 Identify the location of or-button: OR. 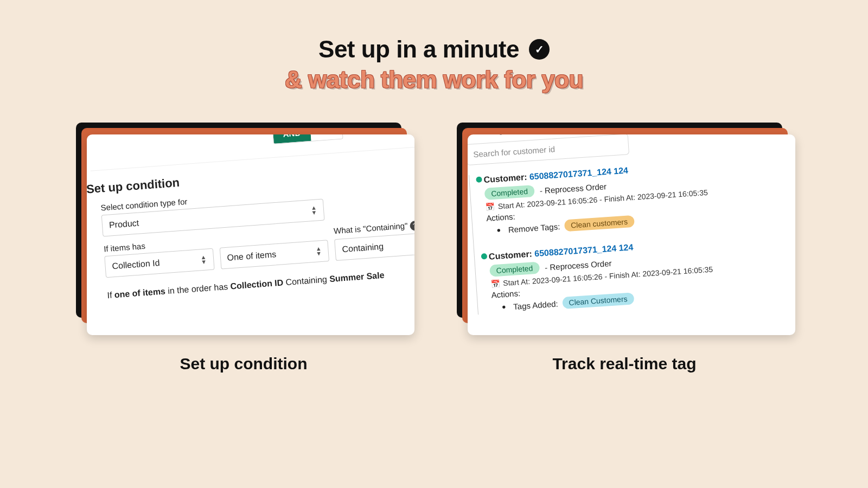
(327, 138).